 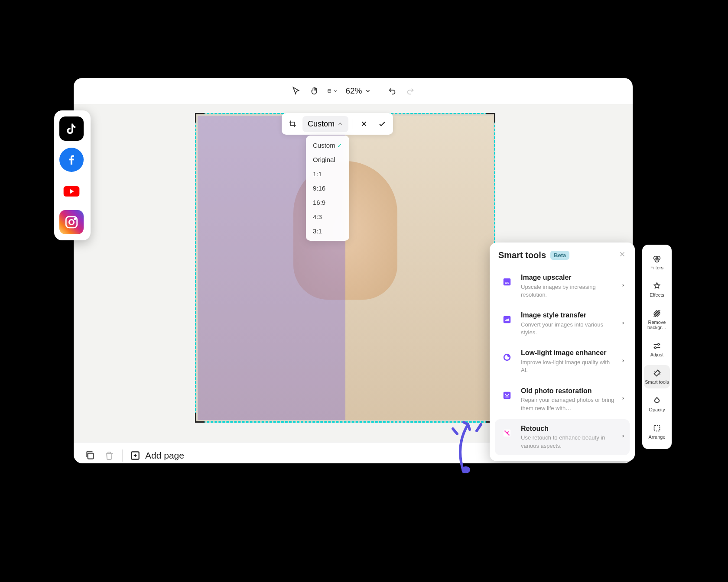 I want to click on smart-tool-title: Image upscaler, so click(x=568, y=278).